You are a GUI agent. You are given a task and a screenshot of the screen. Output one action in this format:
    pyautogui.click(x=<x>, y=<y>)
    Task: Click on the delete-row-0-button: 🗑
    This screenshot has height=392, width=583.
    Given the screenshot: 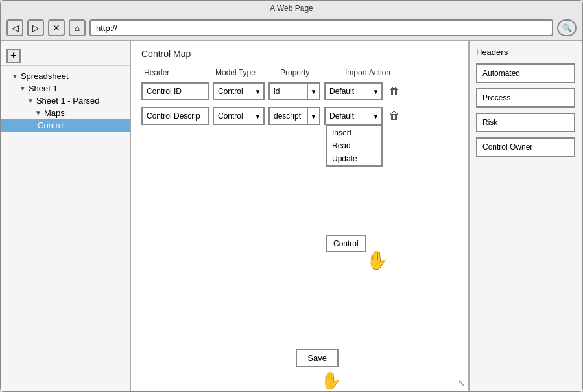 What is the action you would take?
    pyautogui.click(x=394, y=91)
    